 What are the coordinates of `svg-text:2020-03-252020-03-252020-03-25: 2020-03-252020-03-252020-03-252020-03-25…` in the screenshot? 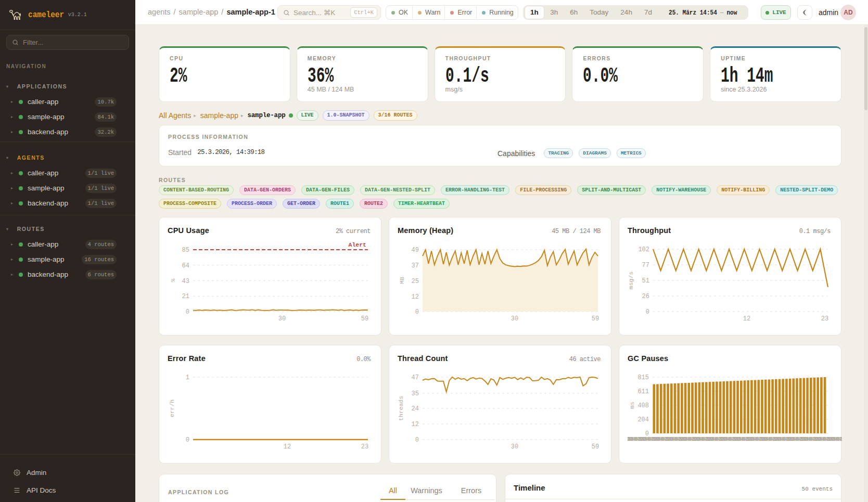 It's located at (735, 439).